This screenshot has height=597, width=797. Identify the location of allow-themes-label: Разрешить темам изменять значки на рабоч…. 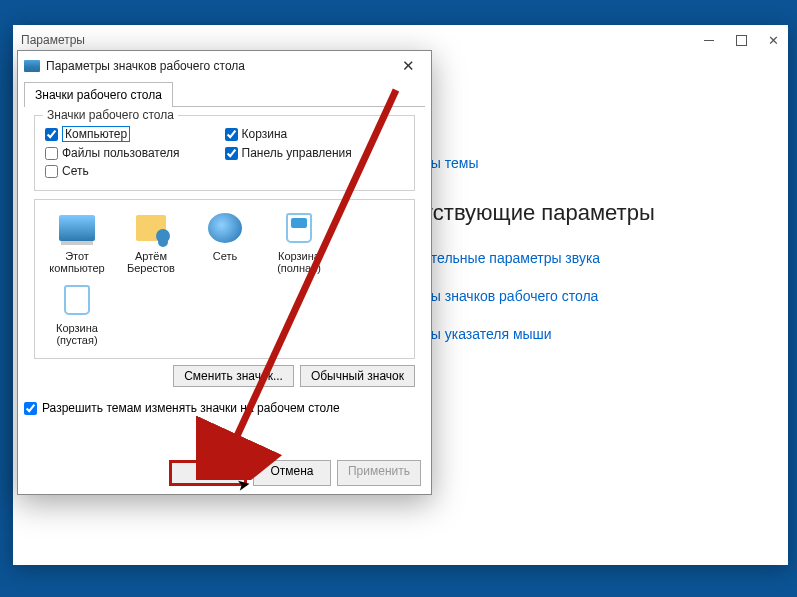
(191, 408).